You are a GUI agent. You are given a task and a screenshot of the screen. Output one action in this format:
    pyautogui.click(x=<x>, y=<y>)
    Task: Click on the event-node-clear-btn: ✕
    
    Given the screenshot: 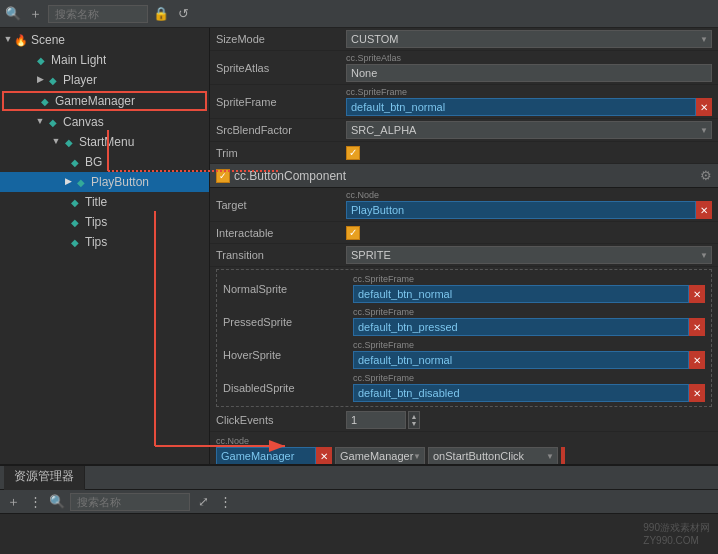 What is the action you would take?
    pyautogui.click(x=324, y=456)
    